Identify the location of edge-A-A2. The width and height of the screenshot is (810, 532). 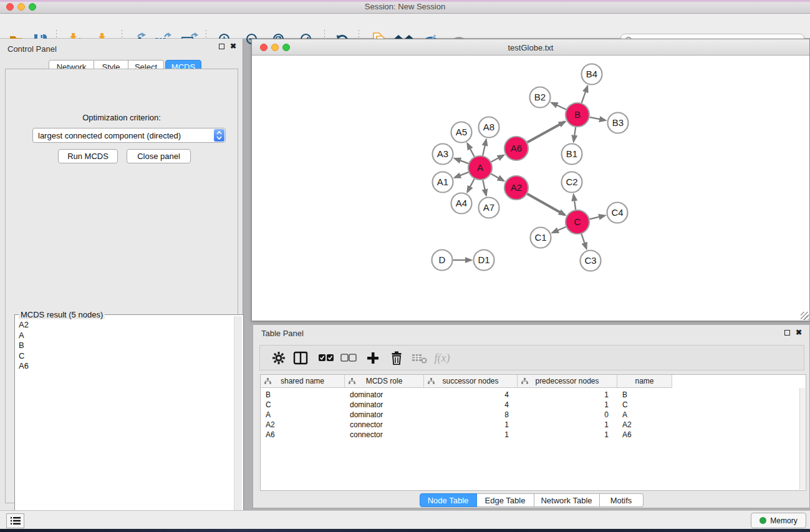
(498, 177).